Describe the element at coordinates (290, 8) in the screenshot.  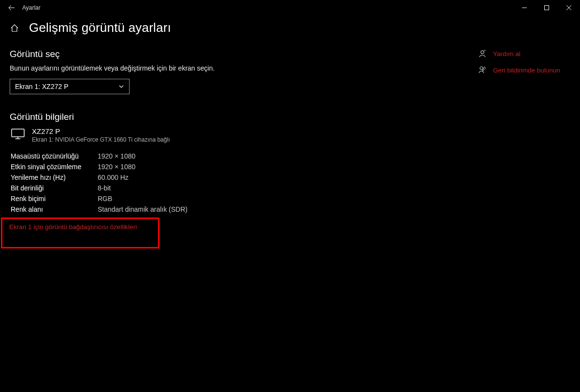
I see `titlebar: Ayarlar` at that location.